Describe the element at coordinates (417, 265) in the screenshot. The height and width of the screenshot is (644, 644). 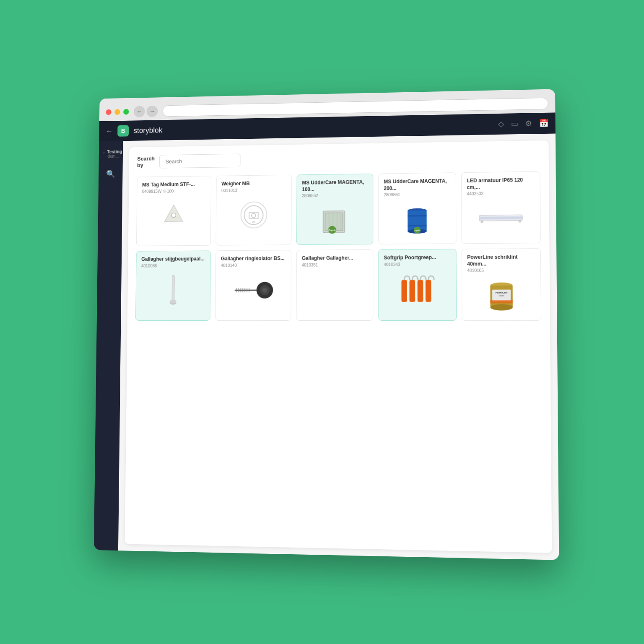
I see `product-sku: 4010343` at that location.